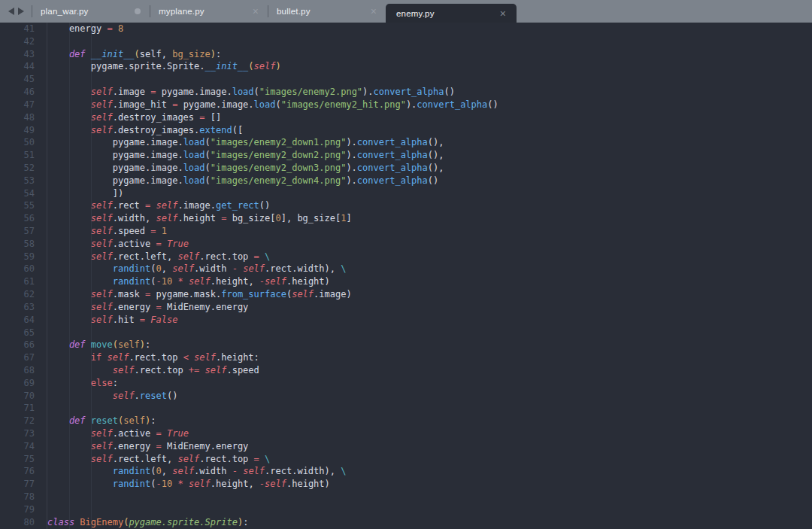  I want to click on code-line: 50 pygame.image.load("images/enemy2_down…, so click(406, 143).